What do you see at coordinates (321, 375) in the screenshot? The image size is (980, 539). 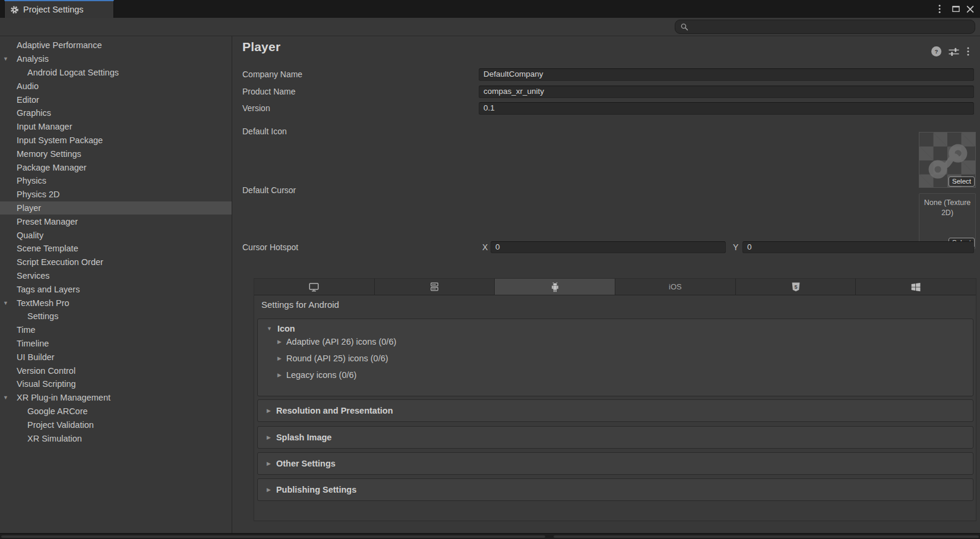 I see `foldout-label: Legacy icons (0/6)` at bounding box center [321, 375].